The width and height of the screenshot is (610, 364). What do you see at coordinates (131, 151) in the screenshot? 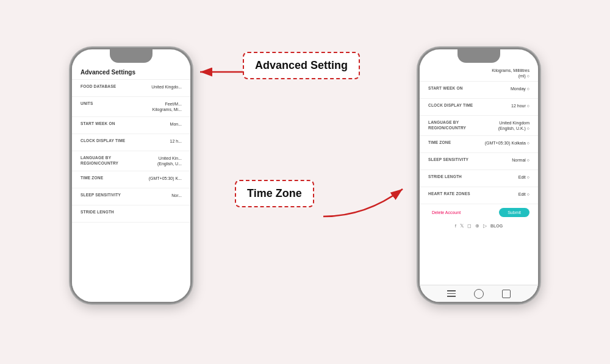
I see `settings-list-left: FOOD DATABASE United Kingdo... UNITS Fee…` at bounding box center [131, 151].